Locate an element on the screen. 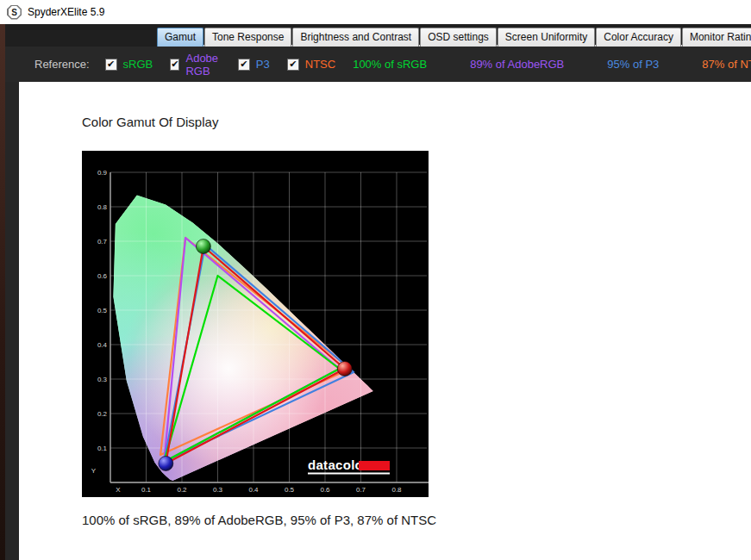 Image resolution: width=751 pixels, height=560 pixels. tab-color-accuracy: Color Accuracy is located at coordinates (638, 37).